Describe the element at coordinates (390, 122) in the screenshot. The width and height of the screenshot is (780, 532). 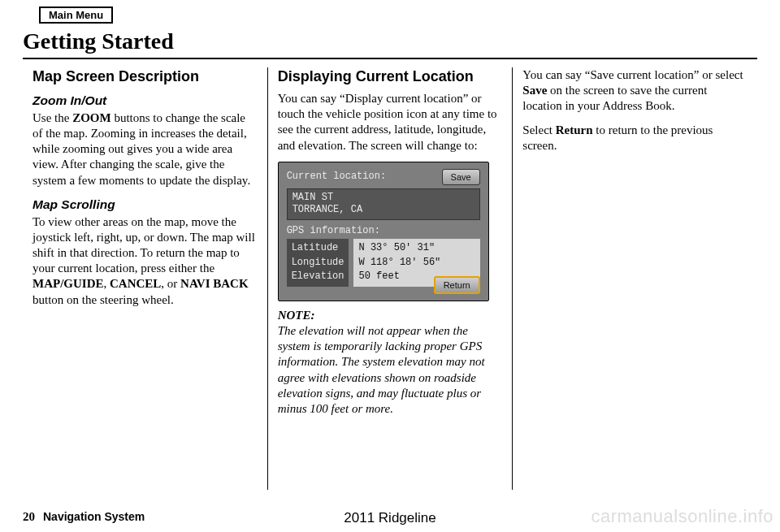
I see `display-paragraph: You can say “Display current location” o…` at that location.